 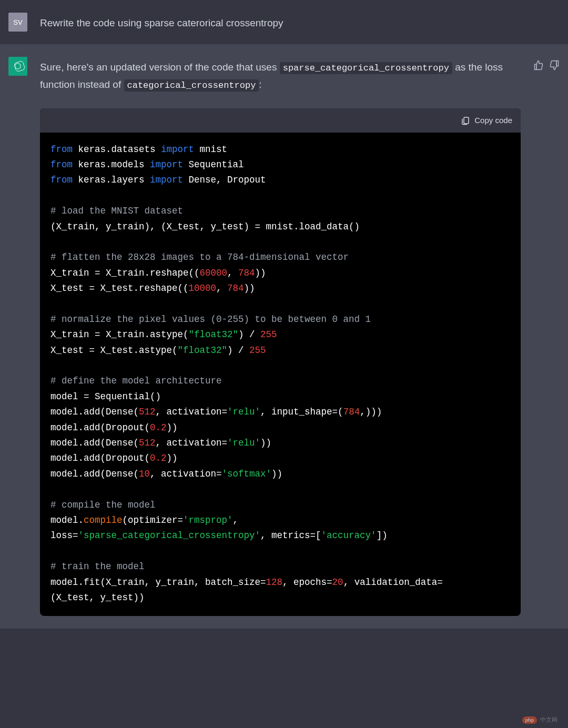 What do you see at coordinates (280, 120) in the screenshot?
I see `code-header: Copy code` at bounding box center [280, 120].